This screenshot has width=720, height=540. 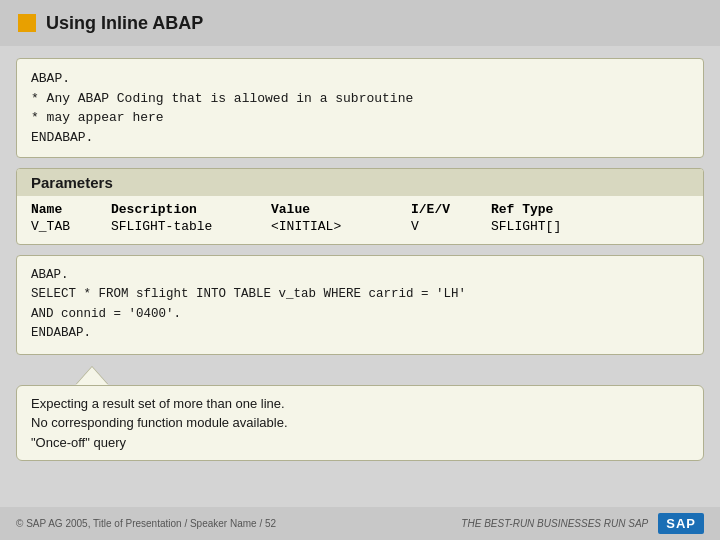 What do you see at coordinates (554, 524) in the screenshot?
I see `footer-tagline: THE BEST-RUN BUSINESSES RUN SAP` at bounding box center [554, 524].